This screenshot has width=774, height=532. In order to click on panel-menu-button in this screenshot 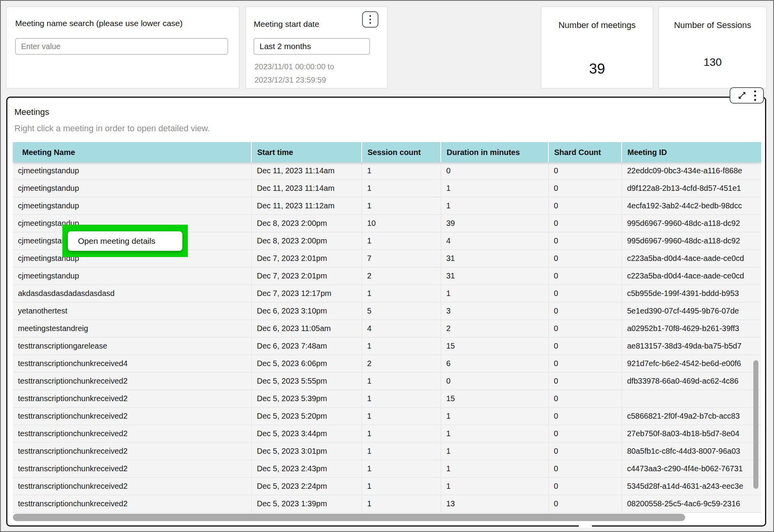, I will do `click(755, 96)`.